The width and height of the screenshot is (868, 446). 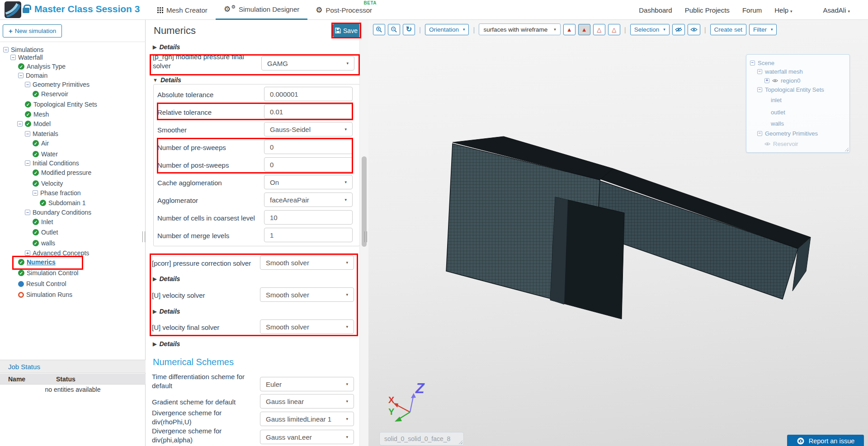 I want to click on details-toggle-expanded: ▼Details, so click(x=167, y=80).